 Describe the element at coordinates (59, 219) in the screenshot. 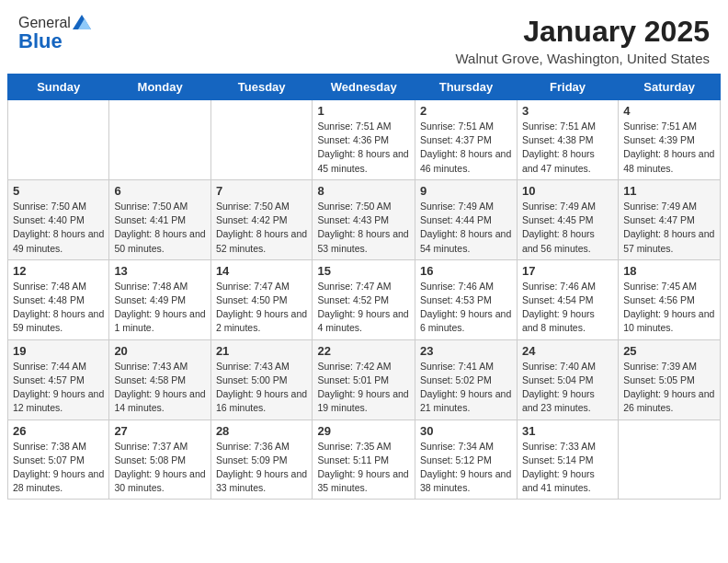

I see `table-row: 5Sunrise: 7:50 AMSunset: 4:40 PMDaylight…` at that location.